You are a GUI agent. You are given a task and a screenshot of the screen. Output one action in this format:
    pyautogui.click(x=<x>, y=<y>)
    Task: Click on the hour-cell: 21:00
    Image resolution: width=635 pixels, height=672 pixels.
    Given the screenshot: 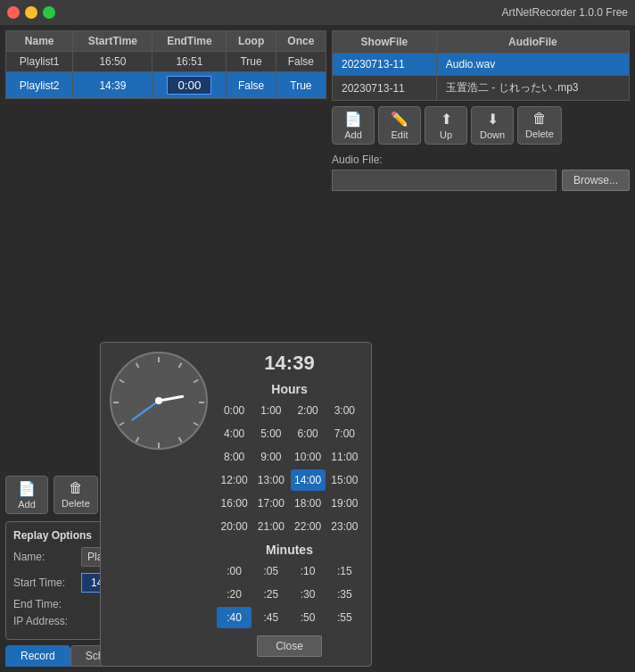 What is the action you would take?
    pyautogui.click(x=271, y=527)
    